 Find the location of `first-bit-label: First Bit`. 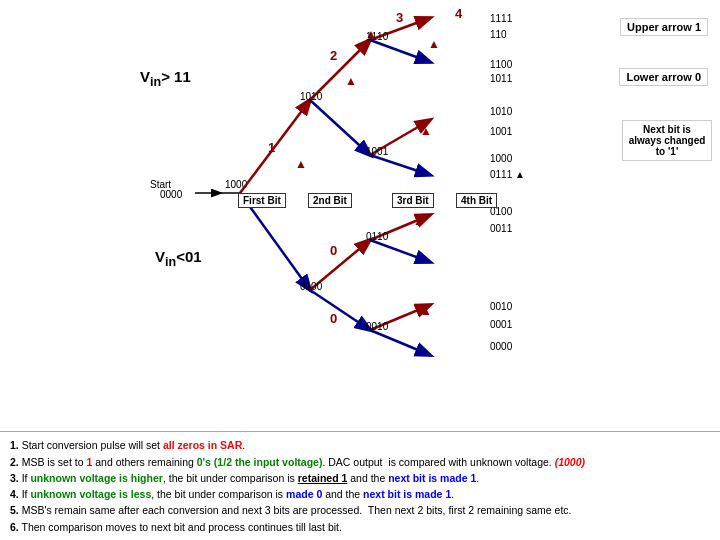

first-bit-label: First Bit is located at coordinates (262, 200).